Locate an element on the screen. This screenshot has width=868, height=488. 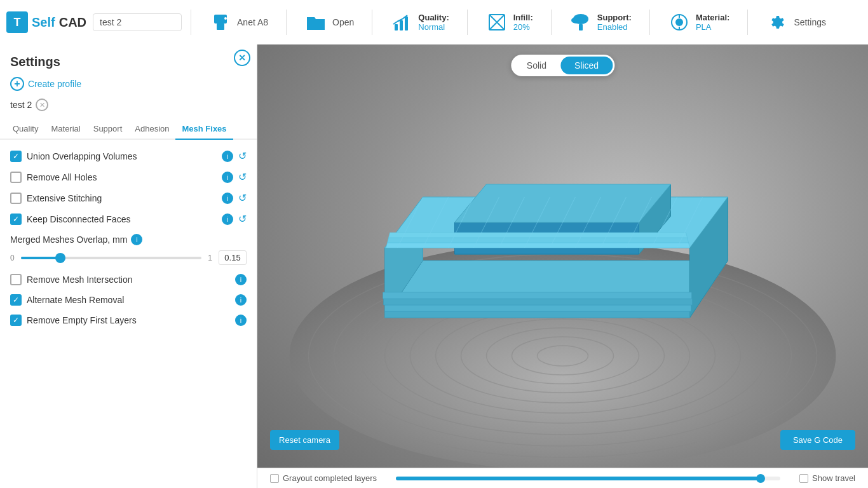
open-label: Open is located at coordinates (343, 22).